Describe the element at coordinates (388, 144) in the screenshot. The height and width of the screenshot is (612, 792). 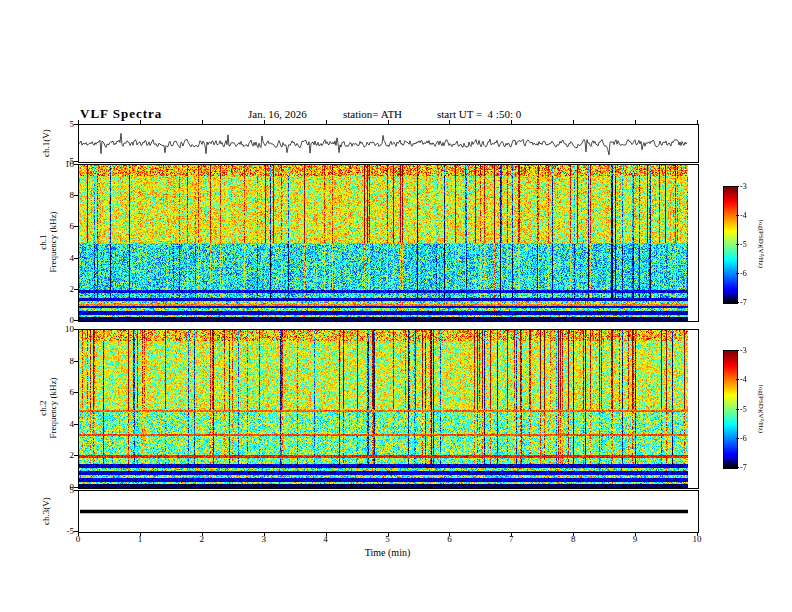
I see `ch1-waveform-canvas` at that location.